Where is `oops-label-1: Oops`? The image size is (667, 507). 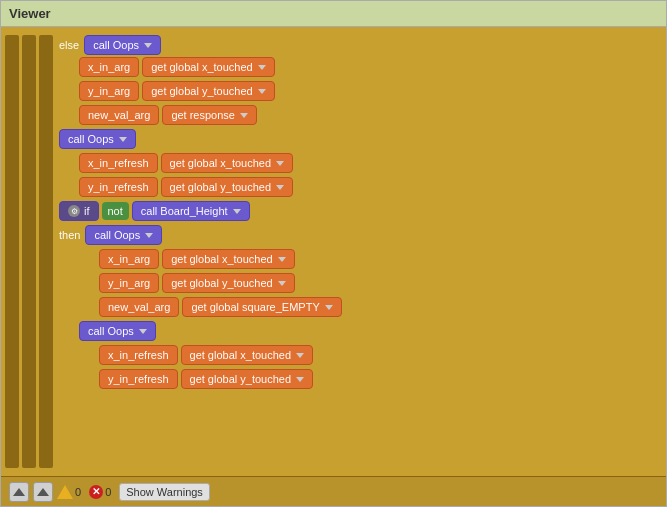 oops-label-1: Oops is located at coordinates (126, 45).